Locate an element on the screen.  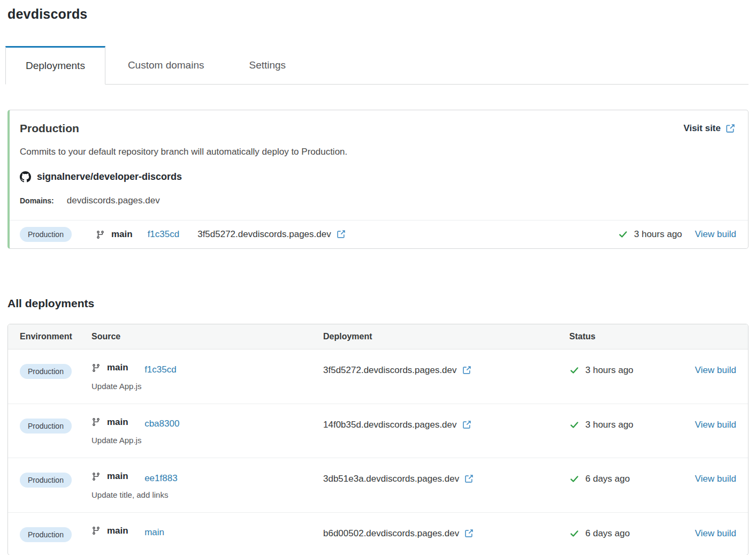
table-row: Production main f1c35cd Update App.js 3f… is located at coordinates (378, 377).